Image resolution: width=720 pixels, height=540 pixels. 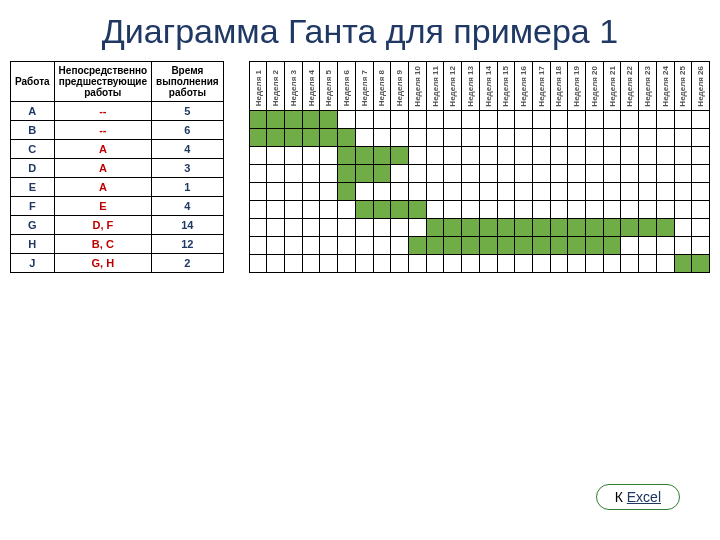 What do you see at coordinates (102, 206) in the screenshot?
I see `task-pred: E` at bounding box center [102, 206].